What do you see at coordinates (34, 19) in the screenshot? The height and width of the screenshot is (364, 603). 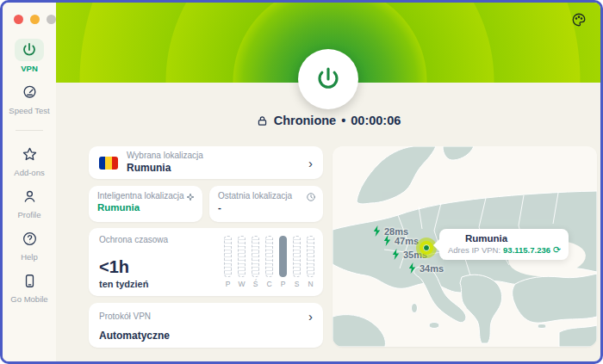 I see `traffic-lights` at bounding box center [34, 19].